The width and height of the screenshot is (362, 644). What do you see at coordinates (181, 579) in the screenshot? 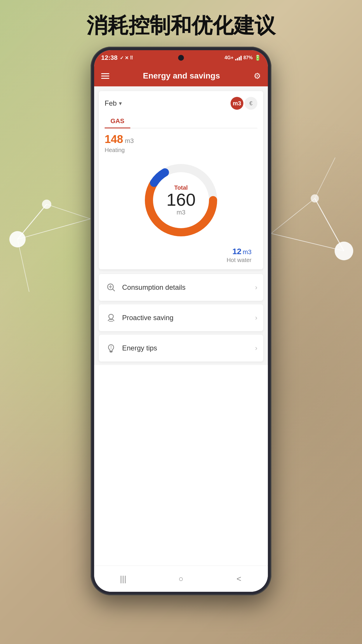
I see `home-button: ○` at bounding box center [181, 579].